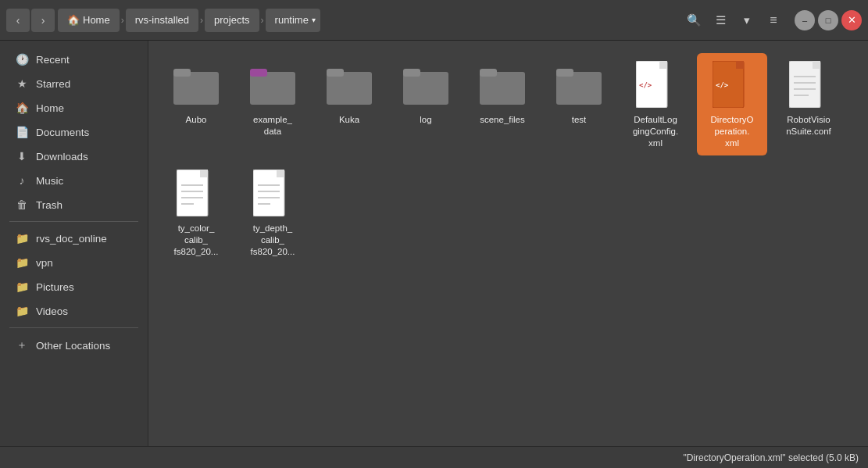  I want to click on file-item-scene-files: scene_files, so click(502, 105).